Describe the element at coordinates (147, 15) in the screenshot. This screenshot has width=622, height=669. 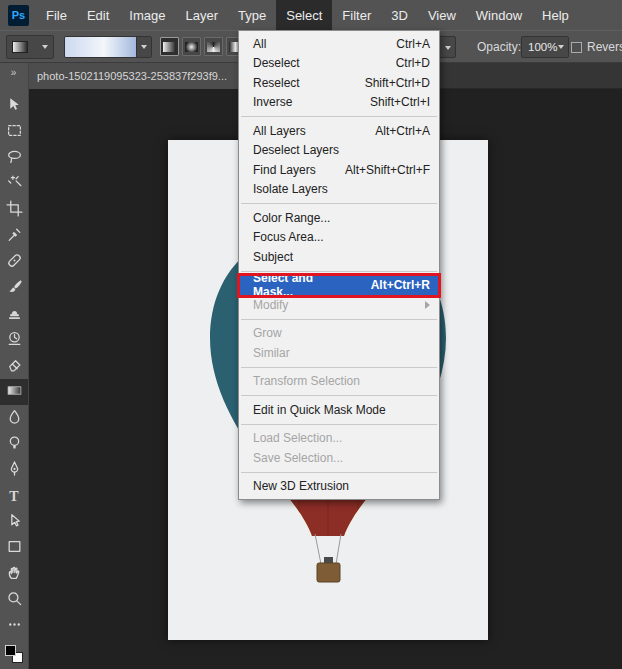
I see `menubar-item-image: Image` at that location.